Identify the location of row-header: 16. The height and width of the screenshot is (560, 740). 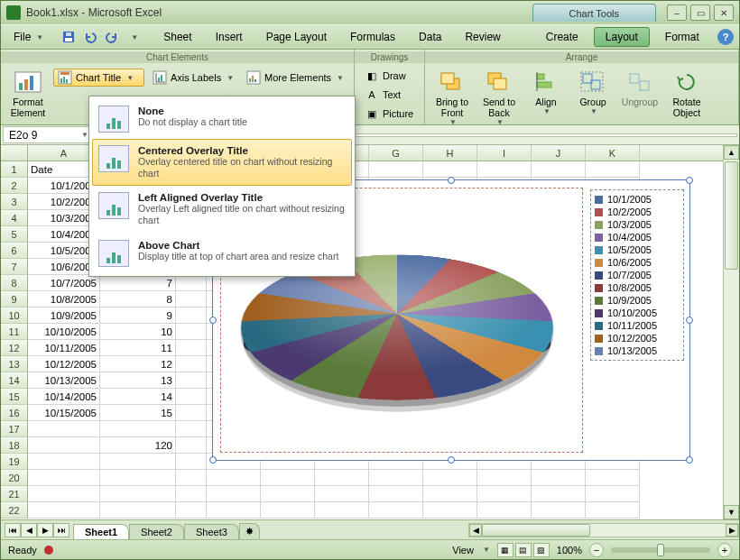
(14, 413).